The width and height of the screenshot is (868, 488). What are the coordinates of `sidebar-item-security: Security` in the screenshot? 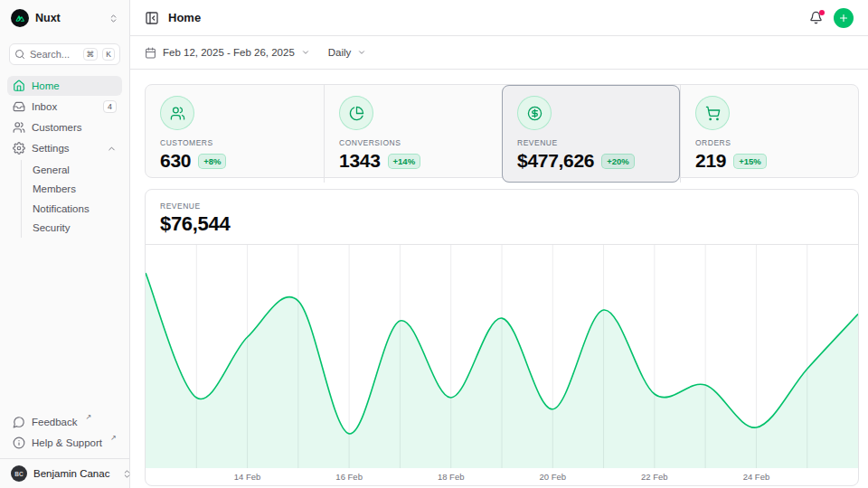 It's located at (72, 229).